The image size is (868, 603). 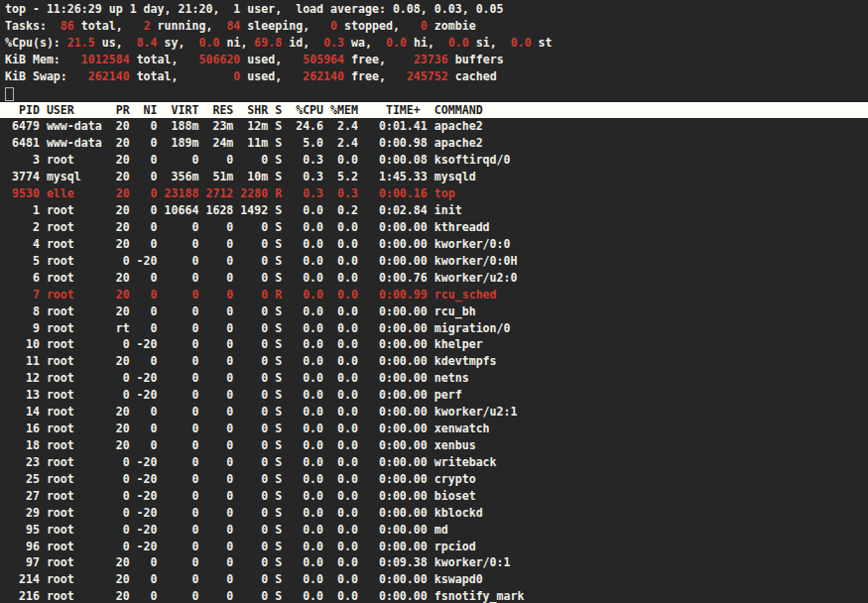 I want to click on process-row: 1 root 20 0 10664 1628 1492 S 0.0 0.2 0:…, so click(x=436, y=210).